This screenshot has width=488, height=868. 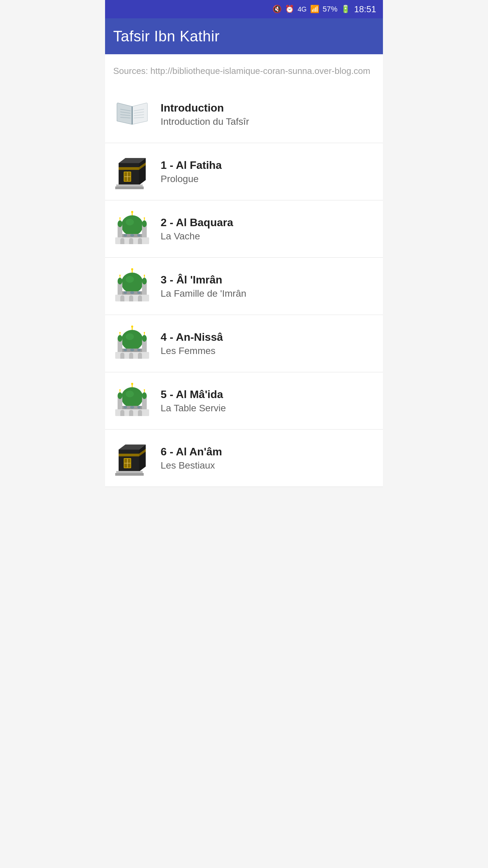 I want to click on item-subtitle: La Table Servie, so click(x=268, y=408).